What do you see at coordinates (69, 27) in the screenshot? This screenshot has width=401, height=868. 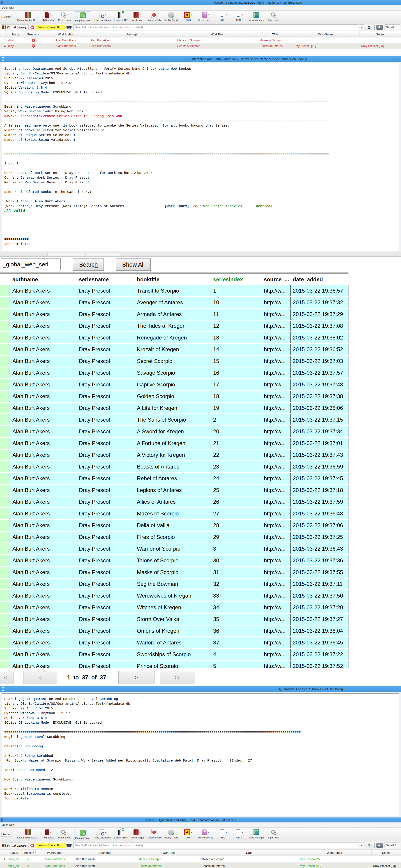 I see `advanced-search-icon` at bounding box center [69, 27].